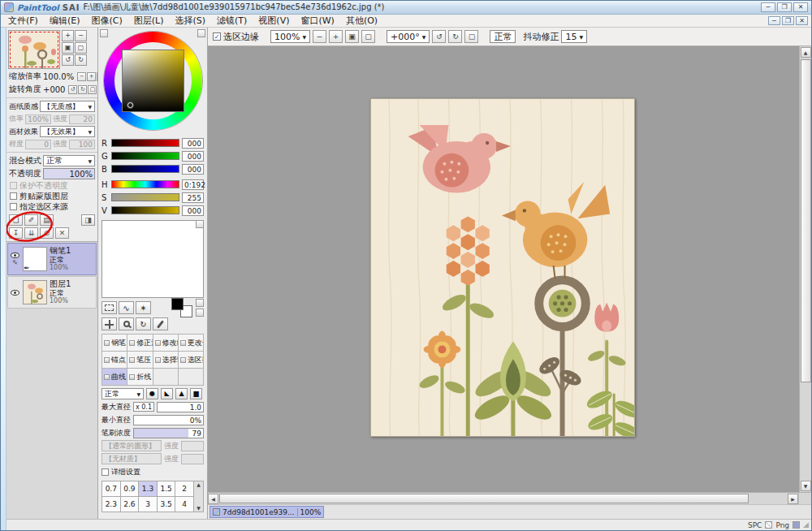 Image resolution: width=812 pixels, height=531 pixels. Describe the element at coordinates (140, 377) in the screenshot. I see `tool-polyline: 折线` at that location.